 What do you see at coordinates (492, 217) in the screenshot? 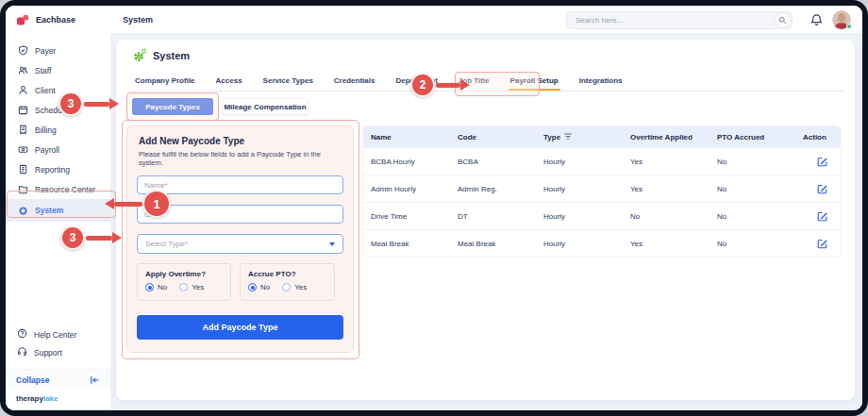
I see `cell-code: DT` at bounding box center [492, 217].